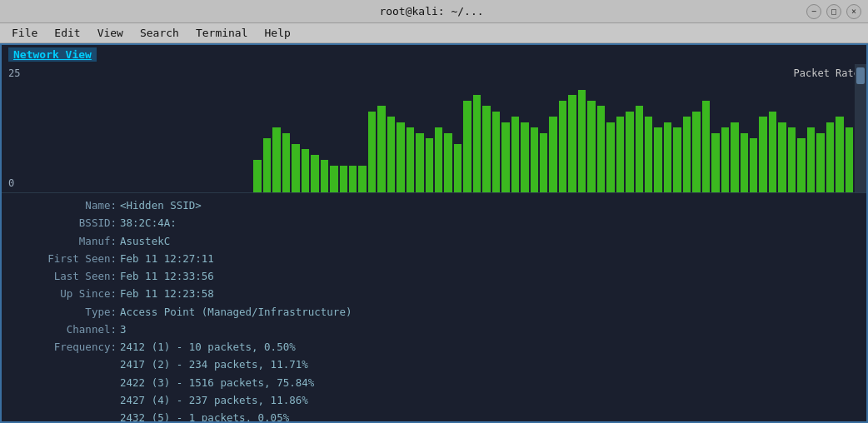 The height and width of the screenshot is (423, 868). What do you see at coordinates (861, 128) in the screenshot?
I see `chart-scrollbar` at bounding box center [861, 128].